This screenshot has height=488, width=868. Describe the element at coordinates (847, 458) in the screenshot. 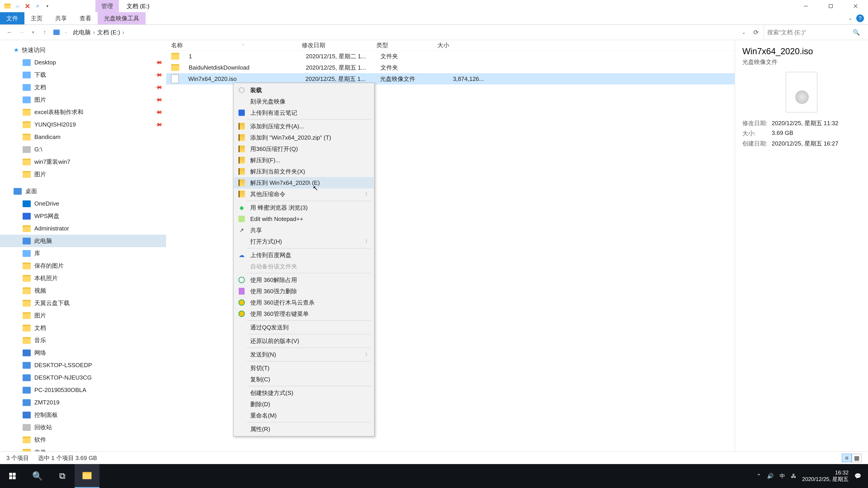

I see `view-details-button: ≡` at that location.